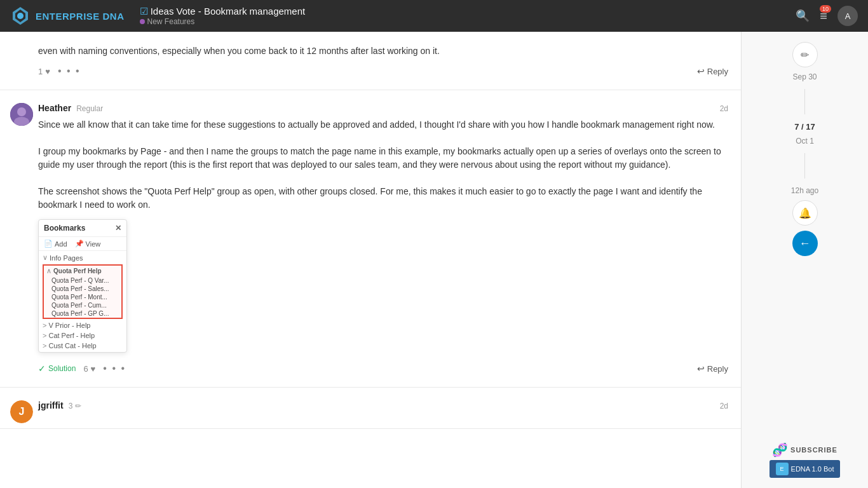 The height and width of the screenshot is (488, 868). Describe the element at coordinates (804, 77) in the screenshot. I see `sidebar-date-1: Sep 30` at that location.